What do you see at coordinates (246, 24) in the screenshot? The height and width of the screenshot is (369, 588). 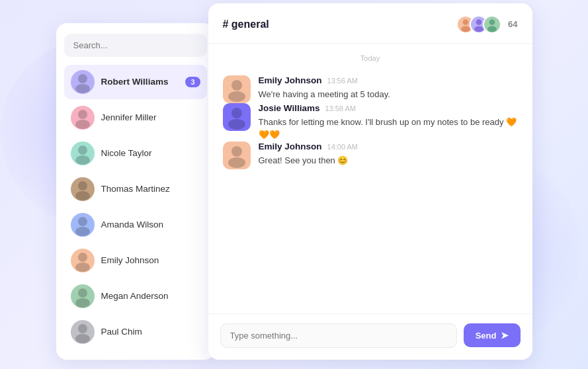 I see `channel-name: # general` at bounding box center [246, 24].